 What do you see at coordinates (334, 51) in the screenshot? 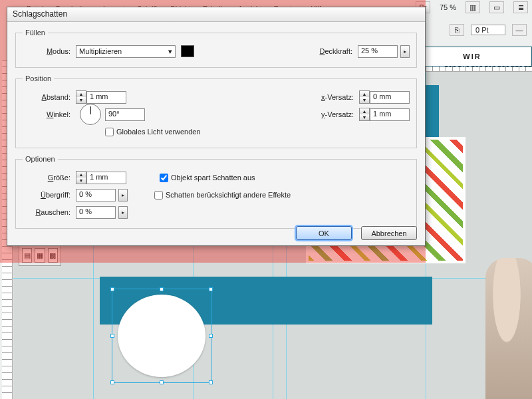
I see `opacity-label: Deckkraft:` at bounding box center [334, 51].